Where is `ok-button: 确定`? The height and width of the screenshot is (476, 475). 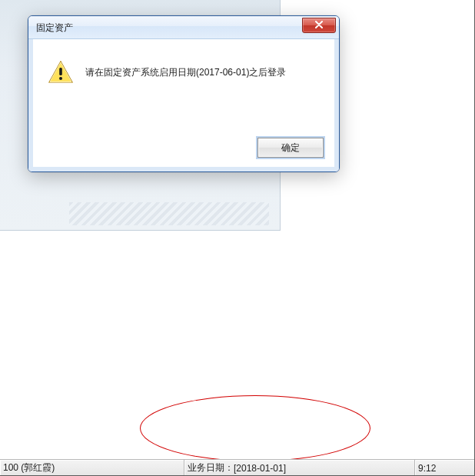 ok-button: 确定 is located at coordinates (291, 148).